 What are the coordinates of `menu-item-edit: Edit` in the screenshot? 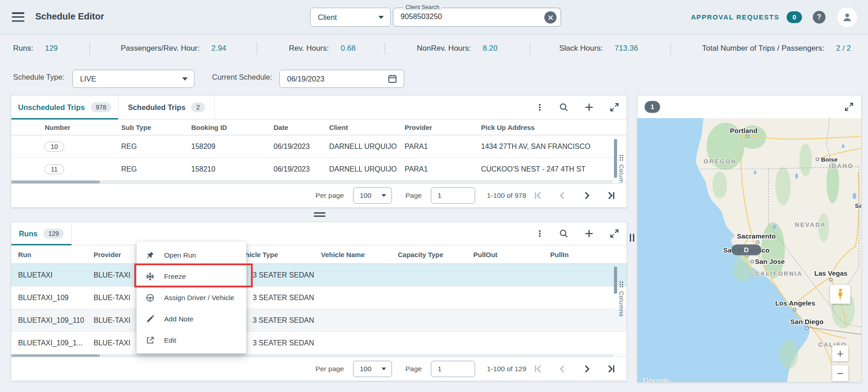 It's located at (192, 340).